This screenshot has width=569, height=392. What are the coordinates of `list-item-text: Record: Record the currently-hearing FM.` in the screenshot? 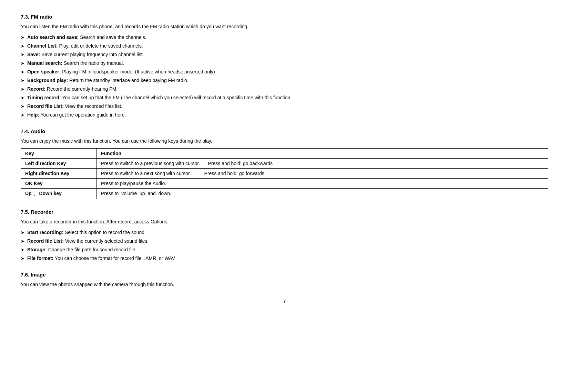 It's located at (72, 89).